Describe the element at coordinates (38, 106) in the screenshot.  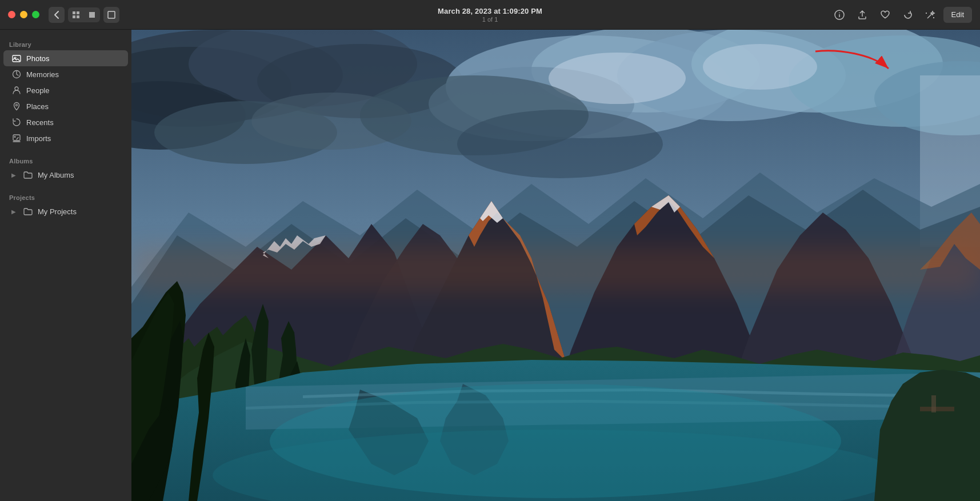
I see `places-label: Places` at that location.